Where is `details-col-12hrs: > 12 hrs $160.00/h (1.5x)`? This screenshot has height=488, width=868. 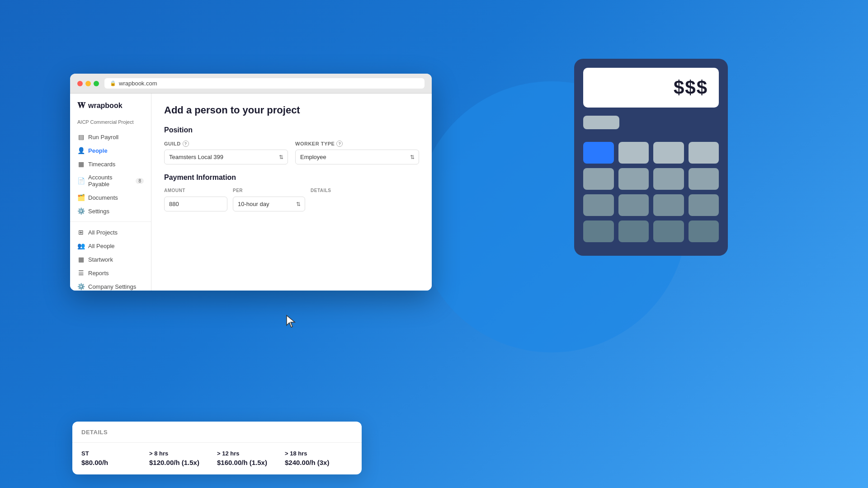 details-col-12hrs: > 12 hrs $160.00/h (1.5x) is located at coordinates (251, 458).